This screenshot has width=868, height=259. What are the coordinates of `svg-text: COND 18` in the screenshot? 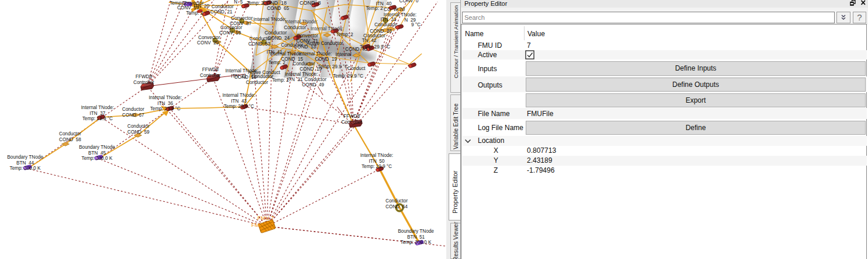 It's located at (275, 3).